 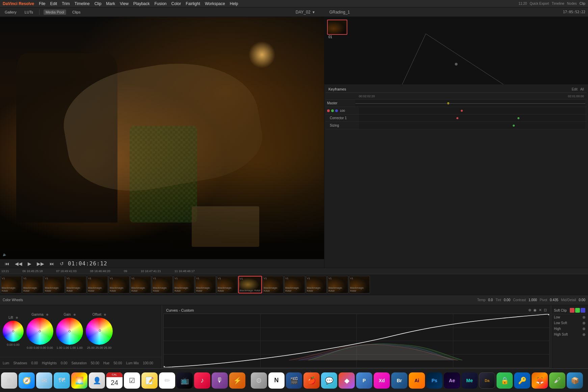 I want to click on dock-icon-notion: N, so click(x=276, y=381).